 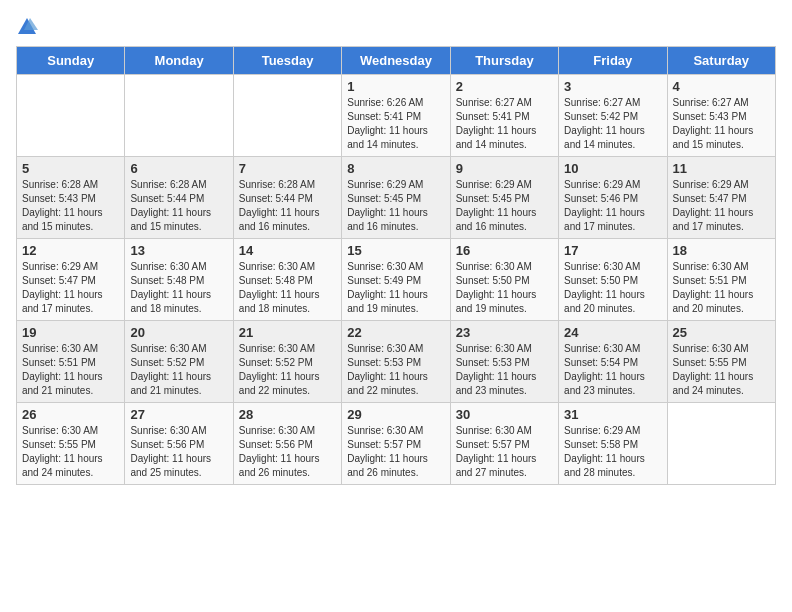 What do you see at coordinates (613, 61) in the screenshot?
I see `weekday-header-friday: Friday` at bounding box center [613, 61].